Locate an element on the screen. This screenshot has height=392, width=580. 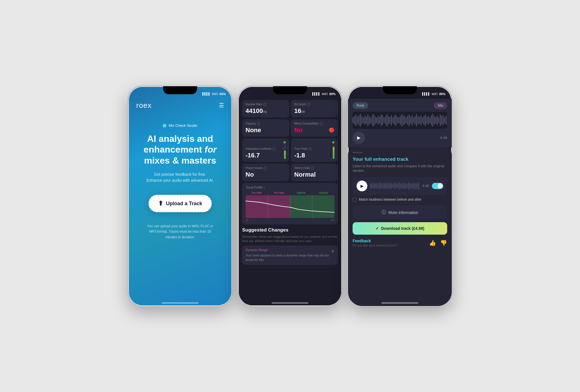
suggested-title: Suggested Changes is located at coordinates (290, 230).